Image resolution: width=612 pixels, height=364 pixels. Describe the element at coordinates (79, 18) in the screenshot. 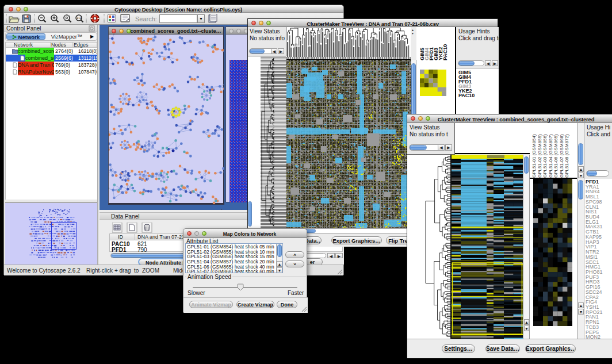

I see `svg-text: 1:1` at that location.